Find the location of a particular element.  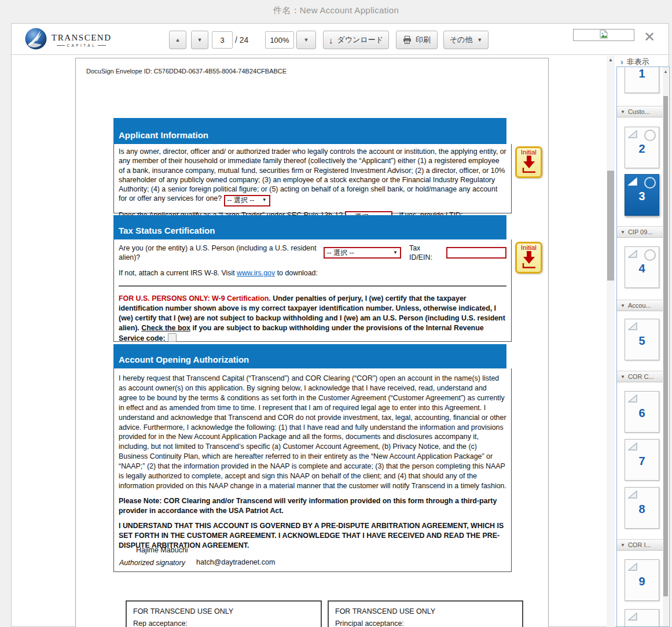

page-total-label: / 24 is located at coordinates (242, 40).